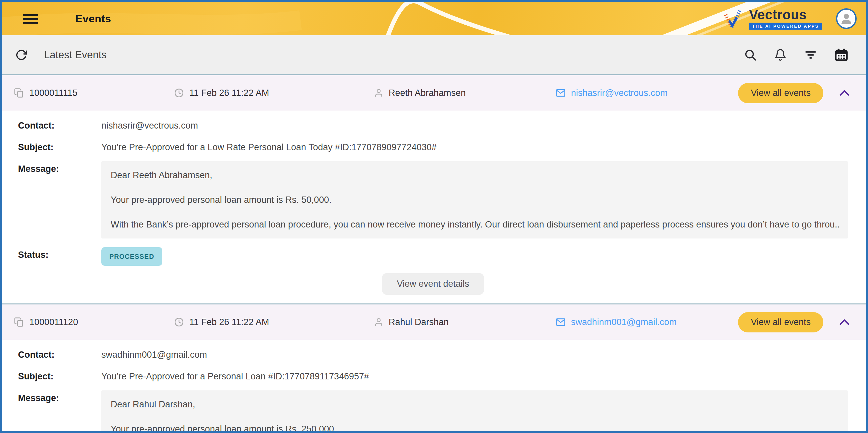 The height and width of the screenshot is (433, 868). I want to click on filter-button, so click(811, 55).